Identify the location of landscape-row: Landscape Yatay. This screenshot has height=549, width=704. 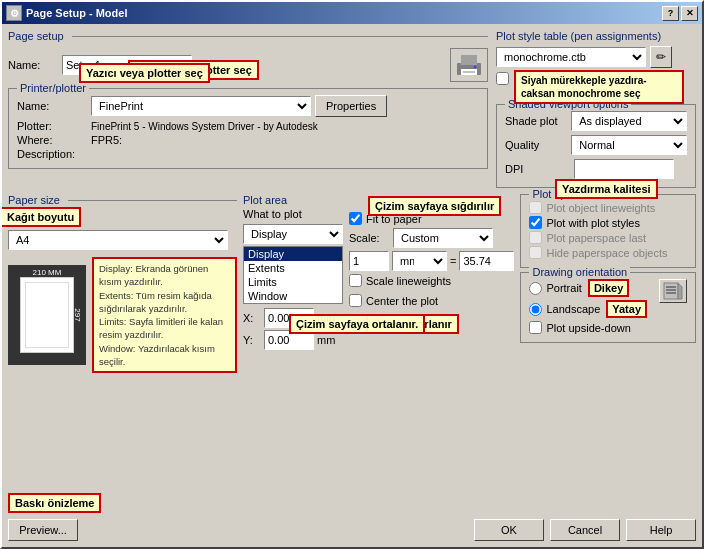
(594, 309).